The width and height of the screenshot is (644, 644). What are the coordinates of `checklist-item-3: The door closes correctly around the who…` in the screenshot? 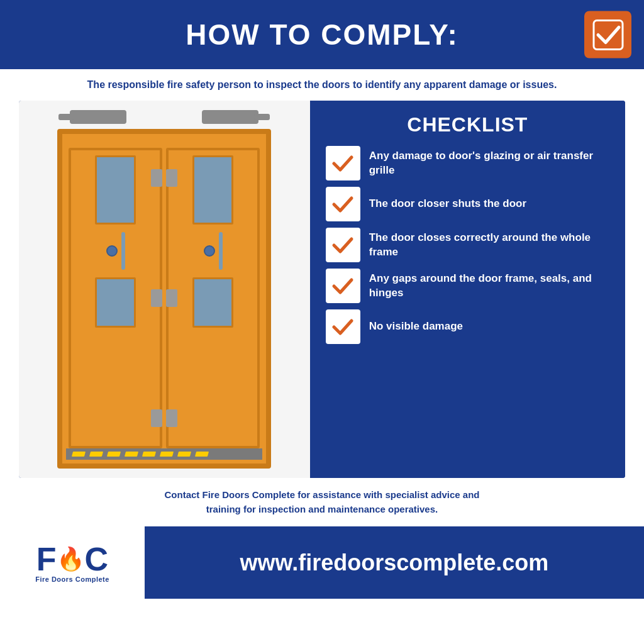 It's located at (468, 245).